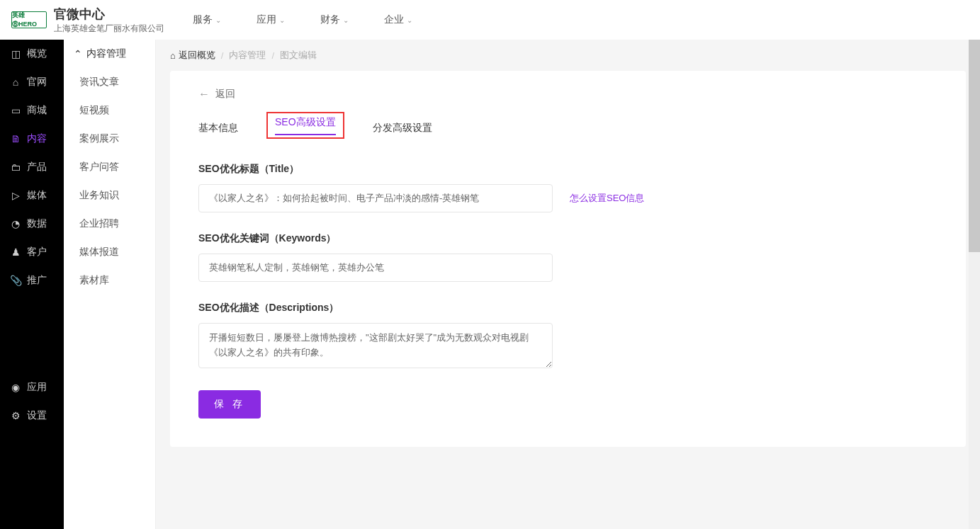  Describe the element at coordinates (271, 20) in the screenshot. I see `top-nav-app: 应用⌄` at that location.